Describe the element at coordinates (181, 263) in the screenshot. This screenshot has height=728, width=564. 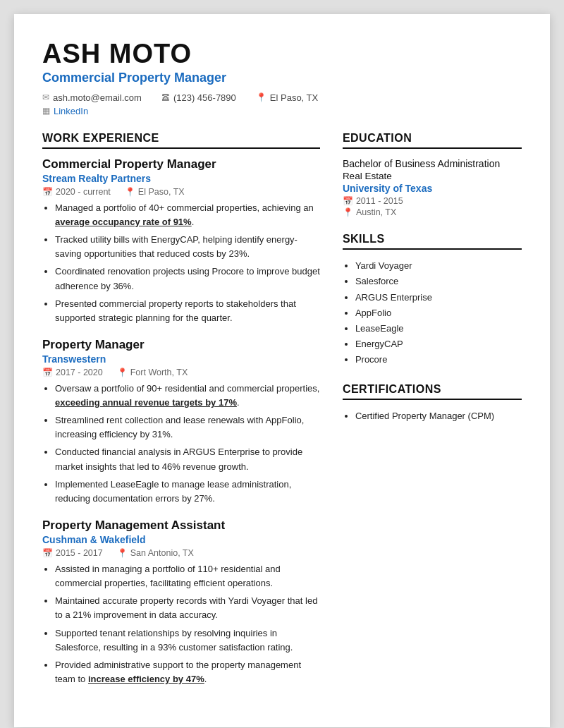
I see `job-1-bullets: Managed a portfolio of 40+ commercial pr…` at that location.